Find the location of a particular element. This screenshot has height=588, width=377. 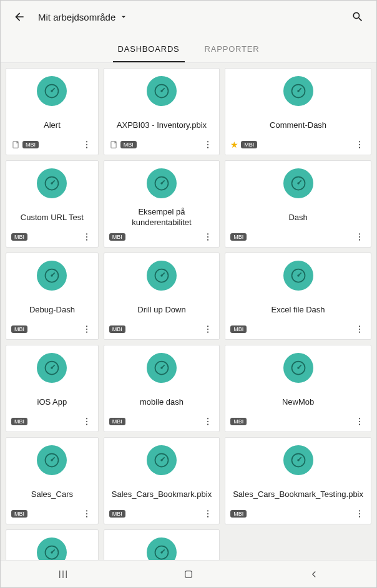

tab-dashboards: DASHBOARDS is located at coordinates (149, 50).